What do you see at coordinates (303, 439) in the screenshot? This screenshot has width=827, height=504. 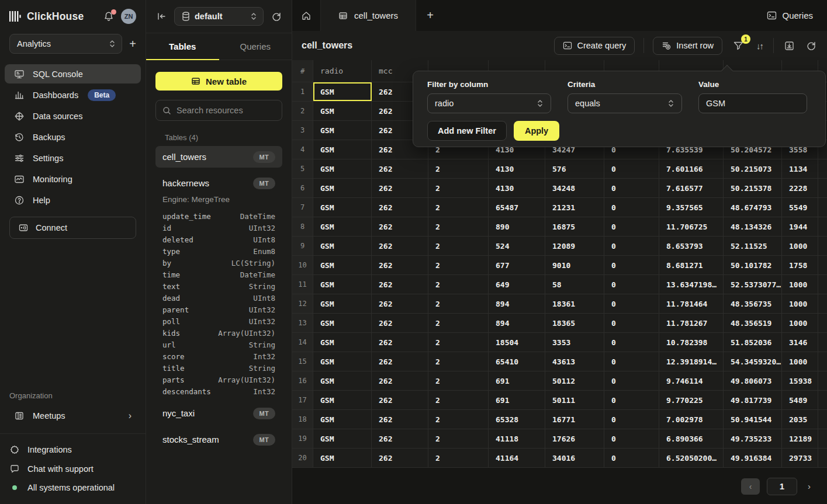 I see `row-number: 19` at bounding box center [303, 439].